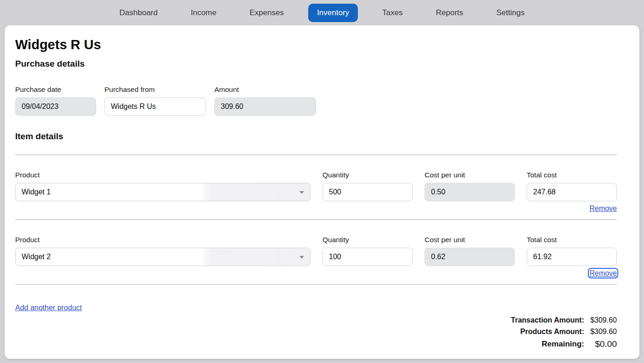  Describe the element at coordinates (333, 13) in the screenshot. I see `tab-inventory: Inventory` at that location.